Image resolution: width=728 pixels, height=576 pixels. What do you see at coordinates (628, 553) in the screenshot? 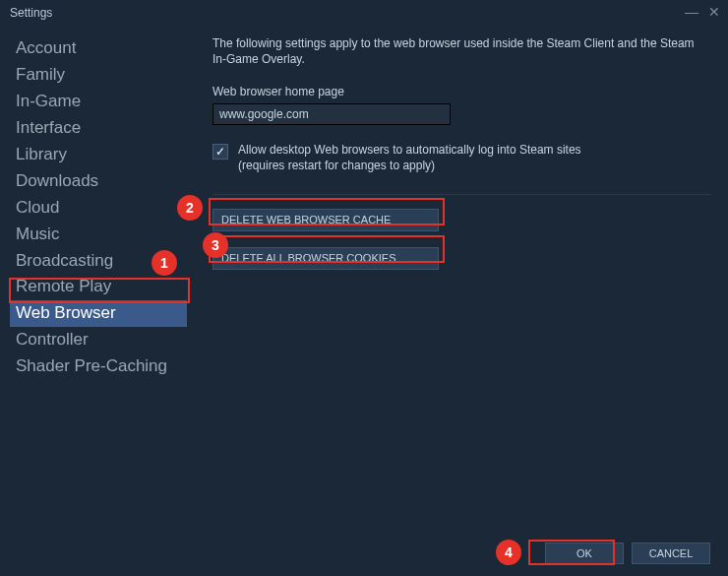
I see `dialog-footer: OK CANCEL` at bounding box center [628, 553].